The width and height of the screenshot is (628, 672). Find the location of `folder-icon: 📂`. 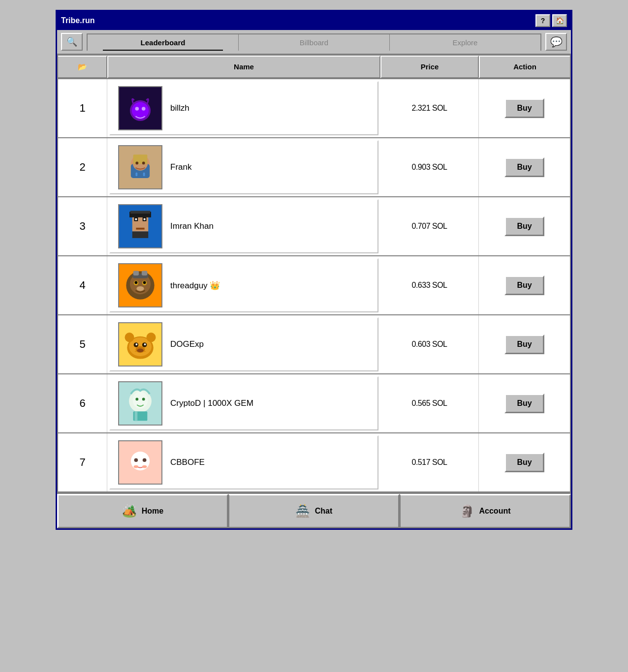

folder-icon: 📂 is located at coordinates (83, 67).